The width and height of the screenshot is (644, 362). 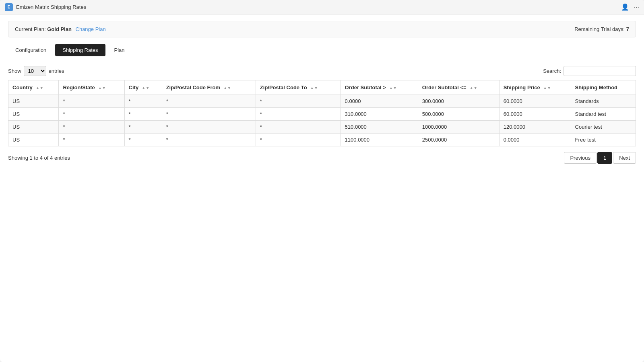 What do you see at coordinates (34, 101) in the screenshot?
I see `cell-row0-col0: US` at bounding box center [34, 101].